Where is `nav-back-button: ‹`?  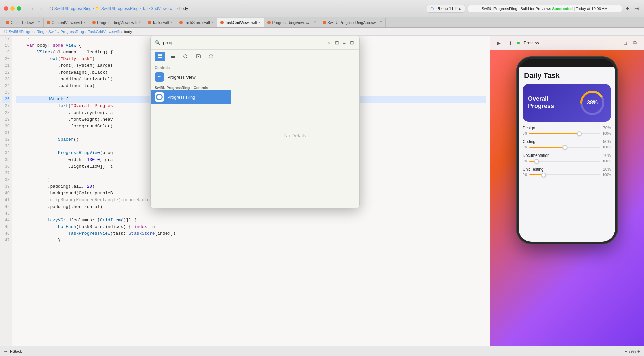
nav-back-button: ‹ is located at coordinates (32, 9).